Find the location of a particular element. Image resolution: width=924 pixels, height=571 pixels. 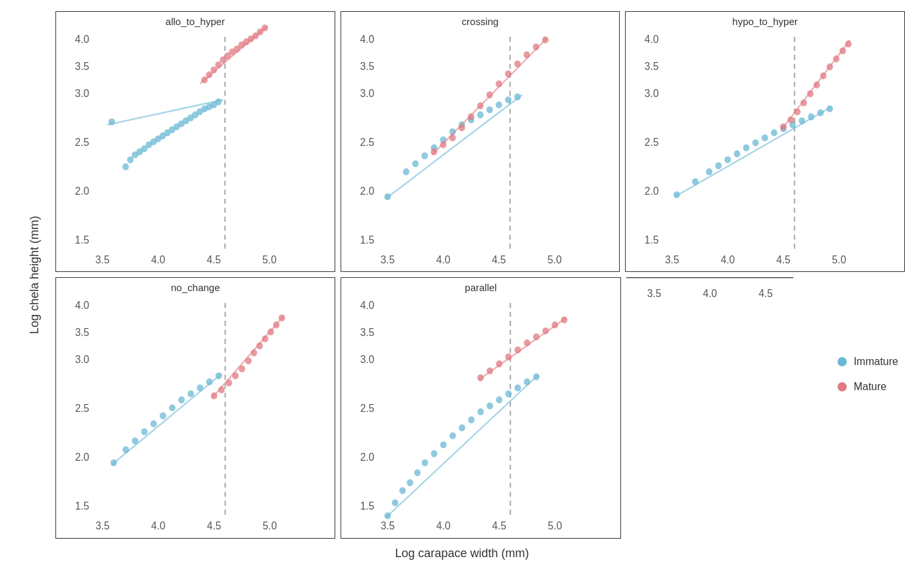

panel-crossing: crossing 1.5 2.0 2.5 3.0 3.5 4.0 3.5 4.0… is located at coordinates (480, 142).